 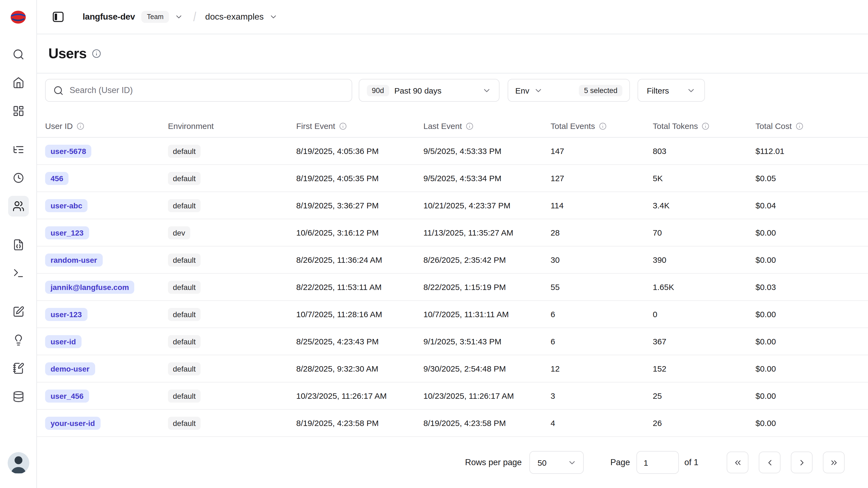 I want to click on sidebar-toggle-button, so click(x=58, y=17).